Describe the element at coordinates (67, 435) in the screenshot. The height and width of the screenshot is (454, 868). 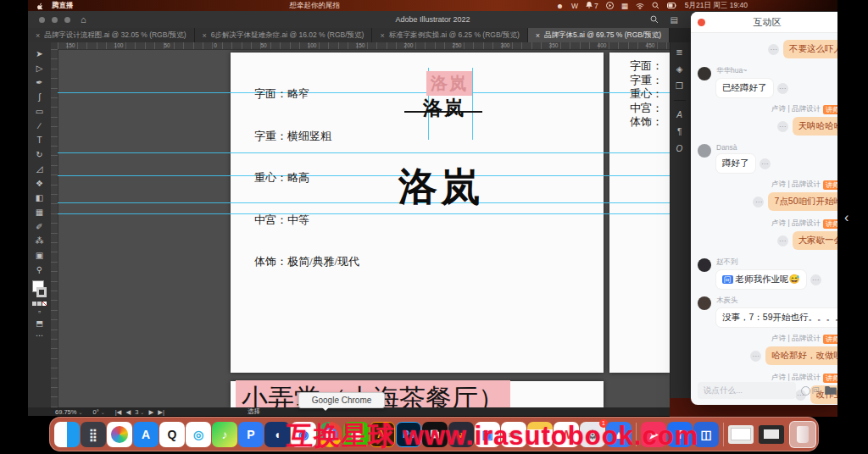
I see `finder` at that location.